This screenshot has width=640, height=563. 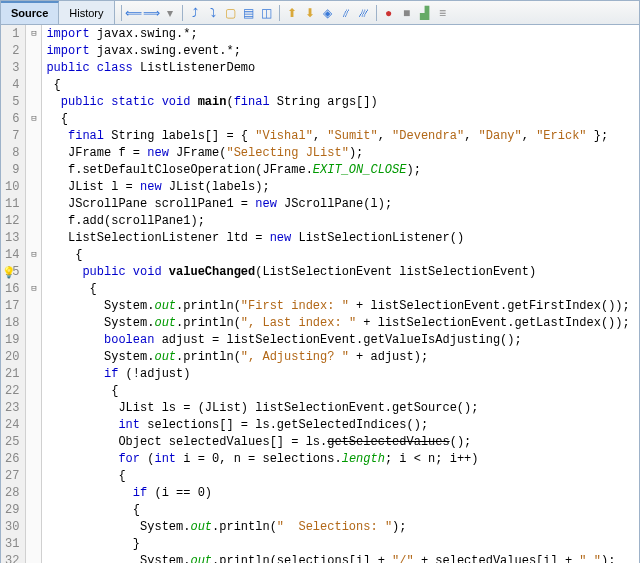 I want to click on code-line: JList ls = (JList) listSelectionEvent.ge…, so click(x=342, y=408).